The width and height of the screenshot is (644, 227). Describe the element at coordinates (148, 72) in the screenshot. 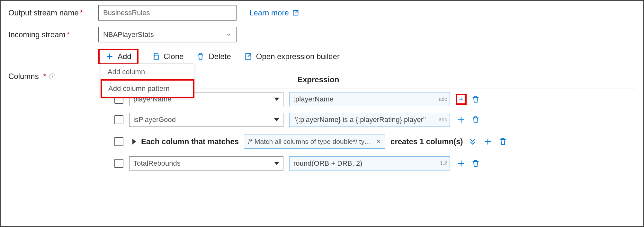

I see `add-column-item: Add column` at that location.